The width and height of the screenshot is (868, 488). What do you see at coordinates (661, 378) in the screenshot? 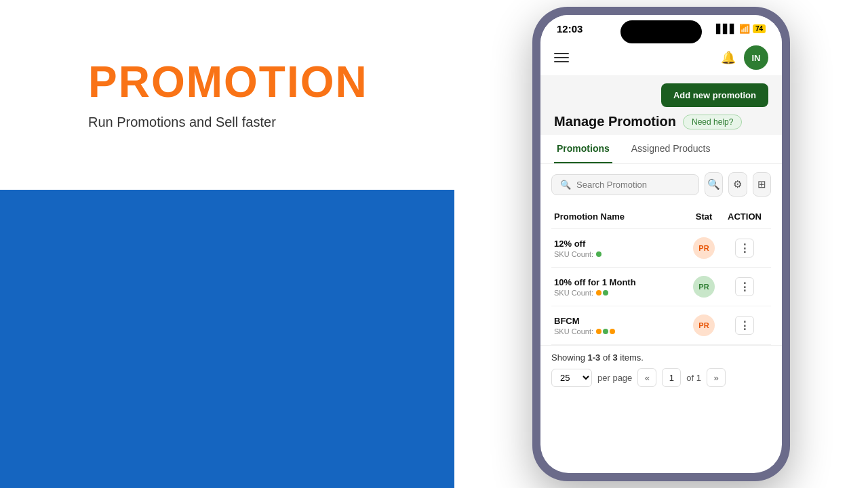
I see `pagination-row: 25 50 100 per page « 1 of 1 »` at bounding box center [661, 378].